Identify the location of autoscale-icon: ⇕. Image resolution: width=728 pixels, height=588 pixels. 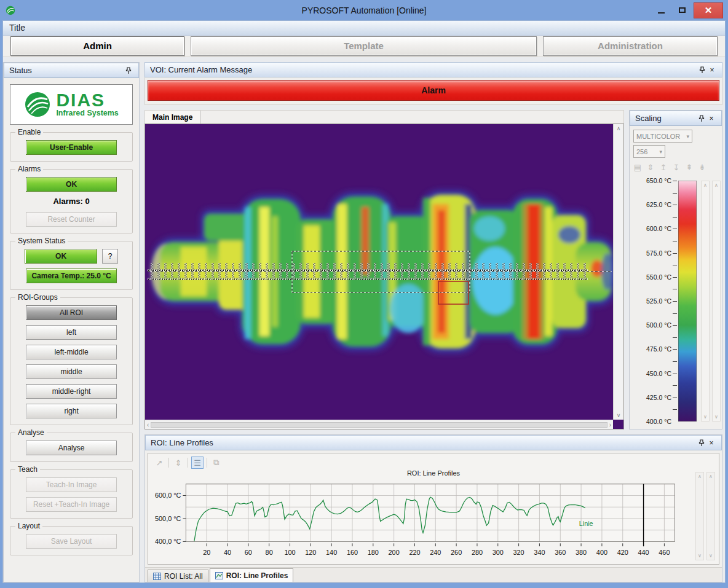
(178, 463).